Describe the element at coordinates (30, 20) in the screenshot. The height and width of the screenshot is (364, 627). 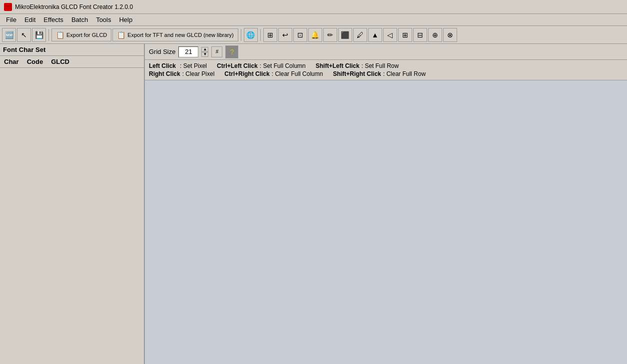
I see `menu-edit: Edit` at that location.